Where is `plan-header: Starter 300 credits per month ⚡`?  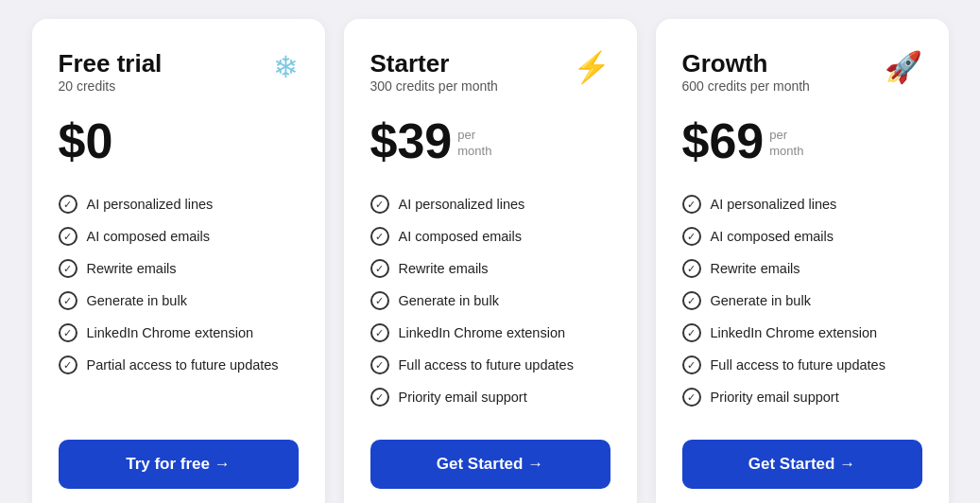 plan-header: Starter 300 credits per month ⚡ is located at coordinates (490, 79).